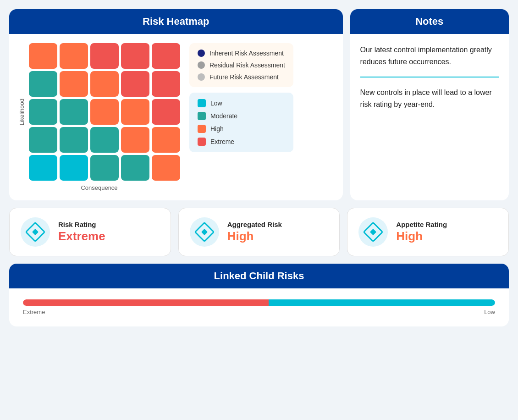  What do you see at coordinates (202, 103) in the screenshot?
I see `low-swatch` at bounding box center [202, 103].